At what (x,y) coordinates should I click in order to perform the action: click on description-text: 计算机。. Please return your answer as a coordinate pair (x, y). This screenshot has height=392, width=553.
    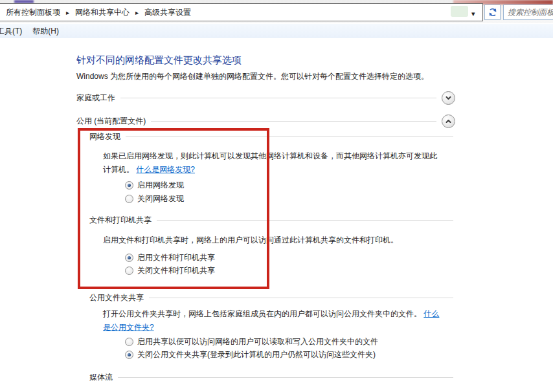
    Looking at the image, I should click on (119, 169).